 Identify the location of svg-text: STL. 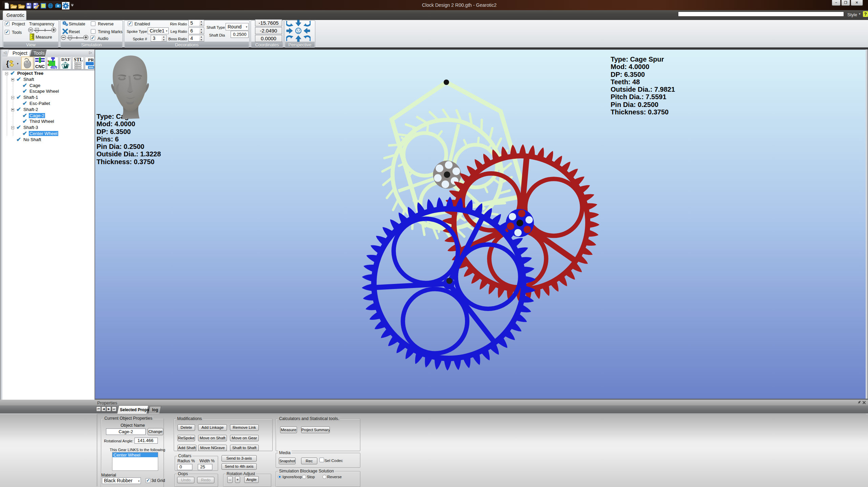
(78, 60).